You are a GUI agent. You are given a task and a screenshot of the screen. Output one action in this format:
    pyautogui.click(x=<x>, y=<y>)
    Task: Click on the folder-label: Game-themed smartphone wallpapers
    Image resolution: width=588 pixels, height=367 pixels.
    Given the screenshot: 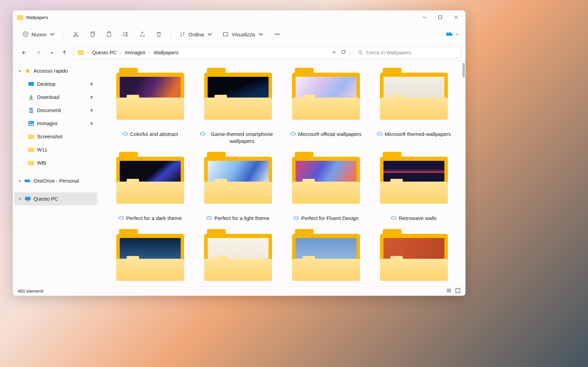 What is the action you would take?
    pyautogui.click(x=242, y=138)
    